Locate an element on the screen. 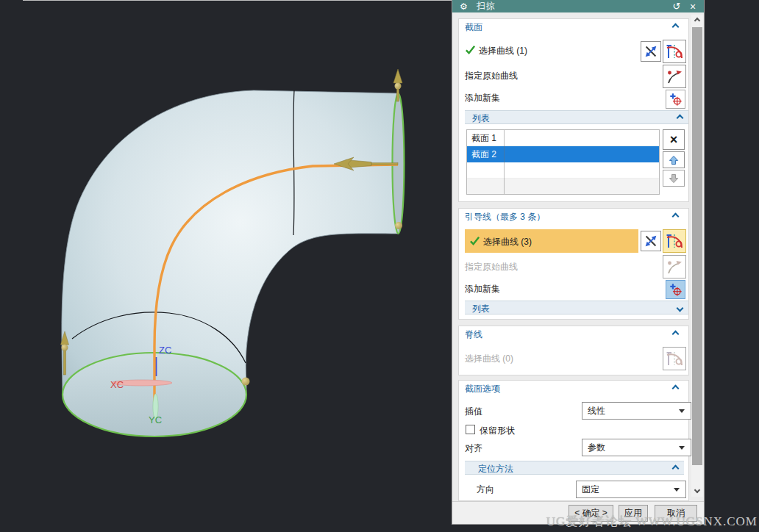 This screenshot has height=532, width=759. guides-list-header: 列表 is located at coordinates (577, 307).